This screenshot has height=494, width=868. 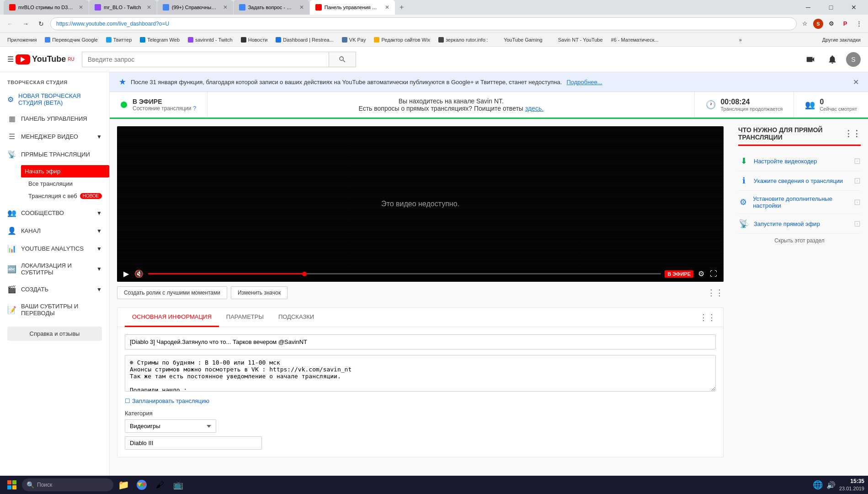 What do you see at coordinates (853, 59) in the screenshot?
I see `user-avatar: S` at bounding box center [853, 59].